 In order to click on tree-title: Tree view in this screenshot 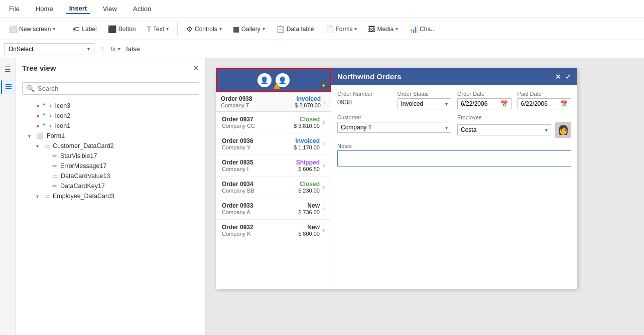, I will do `click(39, 68)`.